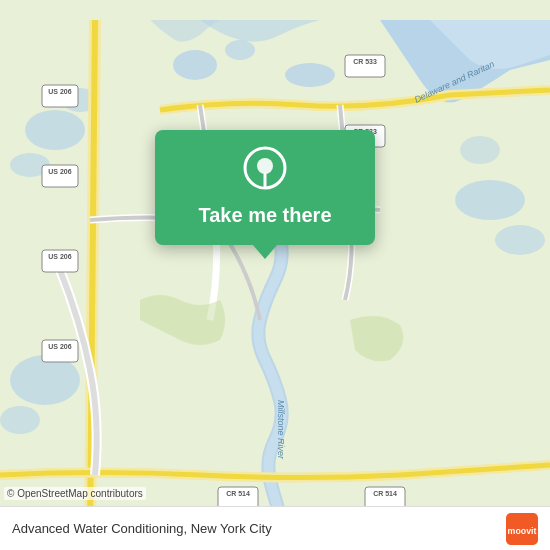 The height and width of the screenshot is (550, 550). What do you see at coordinates (265, 188) in the screenshot?
I see `popup-card: Take me there` at bounding box center [265, 188].